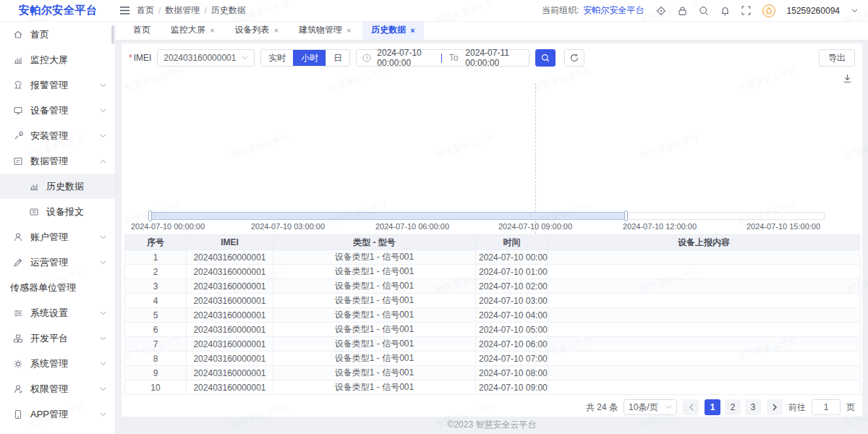  Describe the element at coordinates (650, 407) in the screenshot. I see `page-size-select: 10条/页` at that location.